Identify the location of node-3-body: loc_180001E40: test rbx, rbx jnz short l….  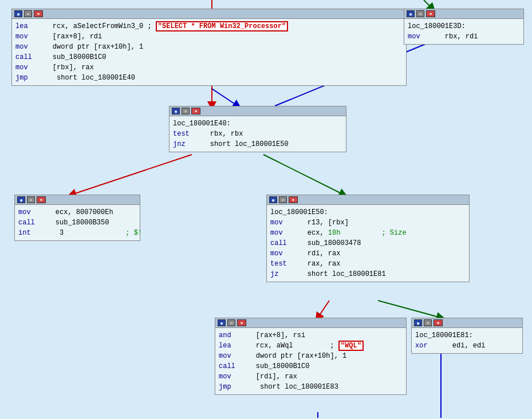
(258, 134).